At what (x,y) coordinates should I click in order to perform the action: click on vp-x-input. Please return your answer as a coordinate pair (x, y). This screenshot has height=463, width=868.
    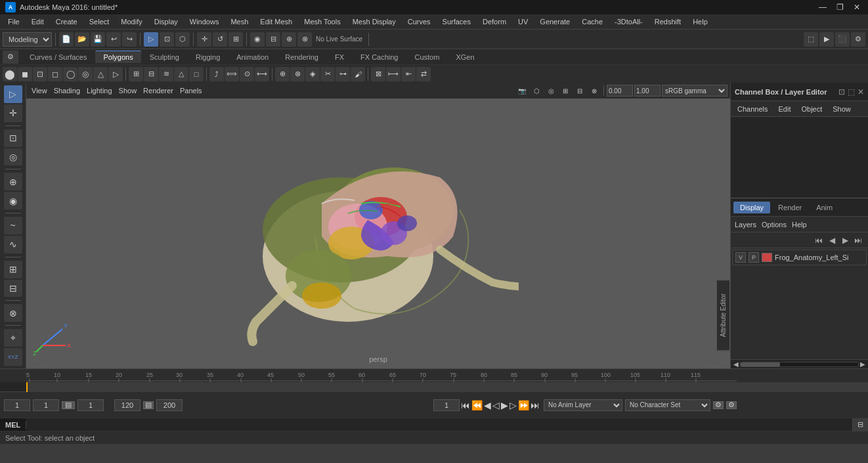
    Looking at the image, I should click on (620, 91).